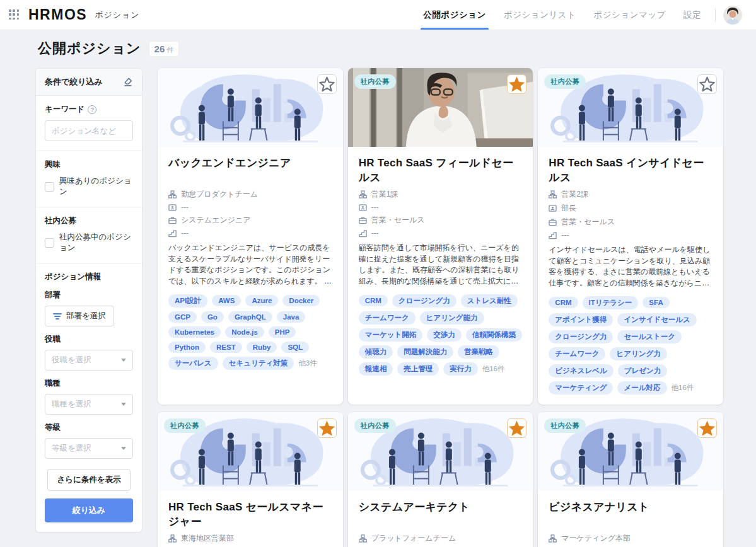 The height and width of the screenshot is (547, 756). Describe the element at coordinates (14, 15) in the screenshot. I see `app-grid-icon` at that location.